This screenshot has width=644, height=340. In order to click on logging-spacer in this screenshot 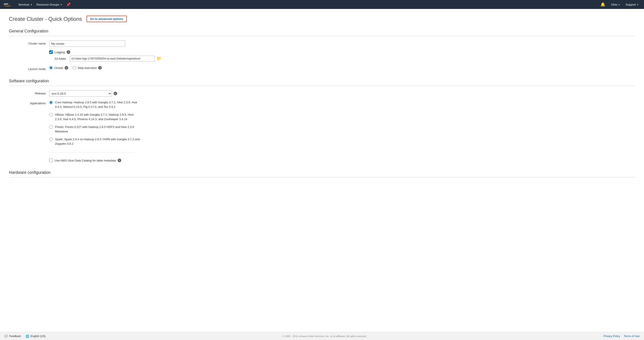, I will do `click(29, 51)`.